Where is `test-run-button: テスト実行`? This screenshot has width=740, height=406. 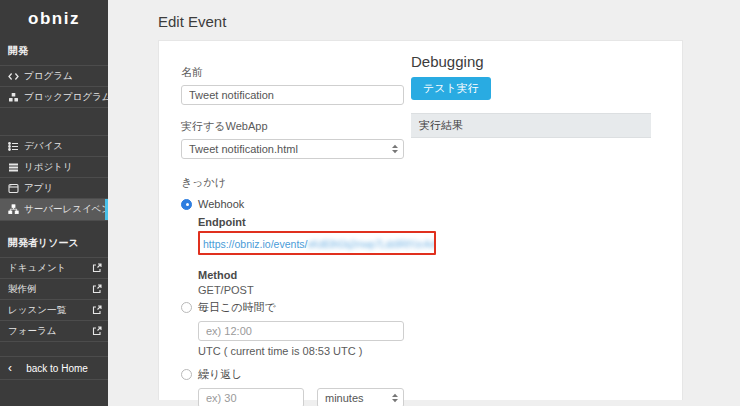 test-run-button: テスト実行 is located at coordinates (451, 88).